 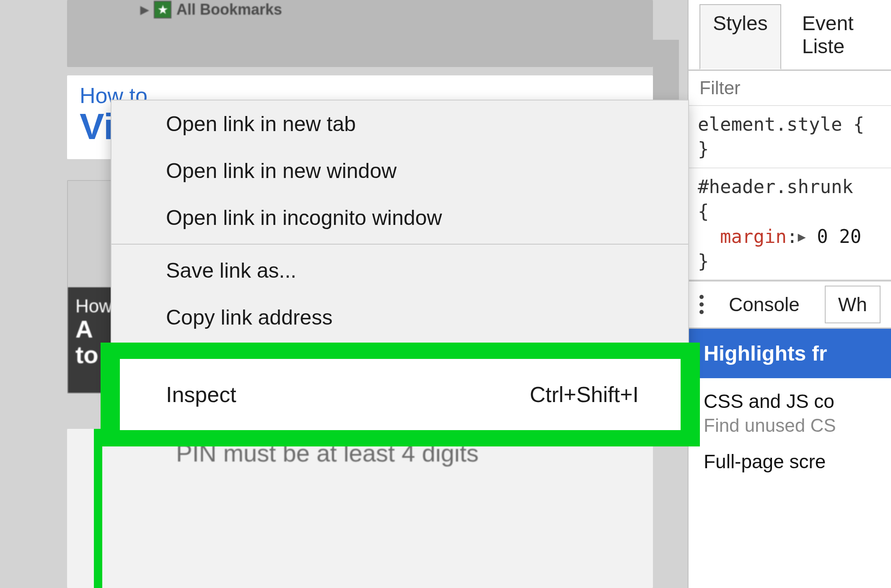 What do you see at coordinates (740, 37) in the screenshot?
I see `tab-styles: Styles` at bounding box center [740, 37].